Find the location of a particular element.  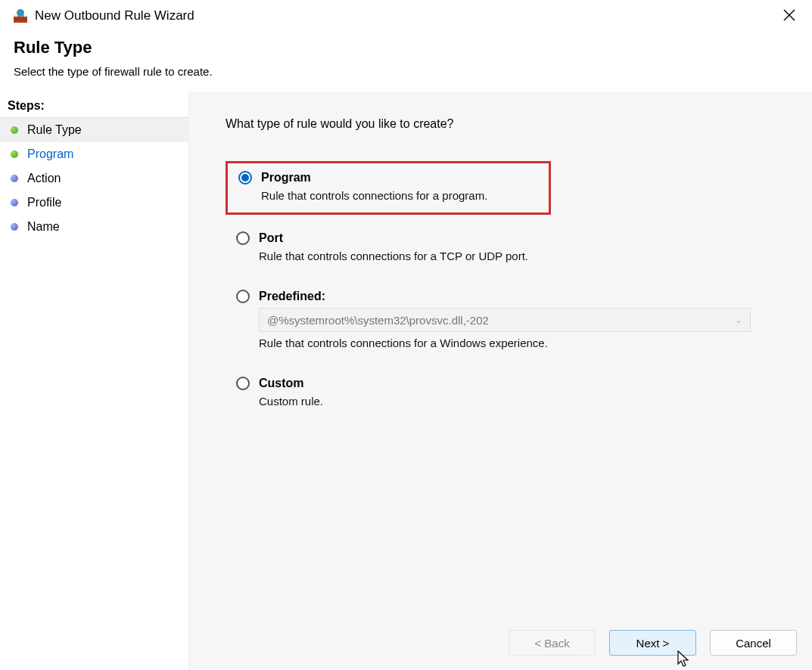

step-profile: Profile is located at coordinates (94, 203).